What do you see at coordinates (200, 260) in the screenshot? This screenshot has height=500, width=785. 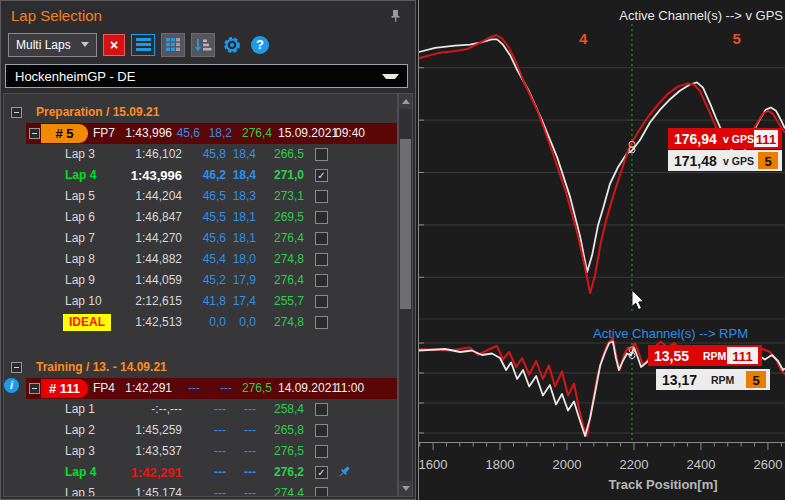 I see `lap-row: Lap 81:44,88245,418,0274,8` at bounding box center [200, 260].